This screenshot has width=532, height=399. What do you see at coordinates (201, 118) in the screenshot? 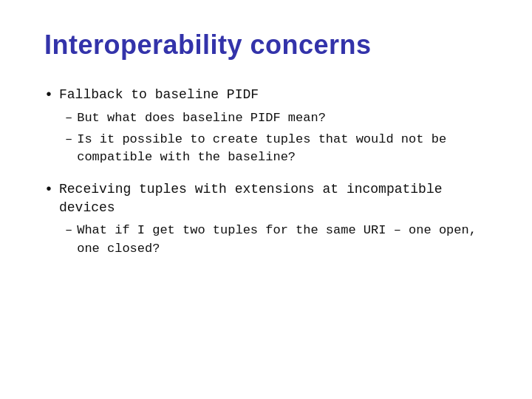
I see `sub-text-1-1: But what does baseline PIDF mean?` at bounding box center [201, 118].